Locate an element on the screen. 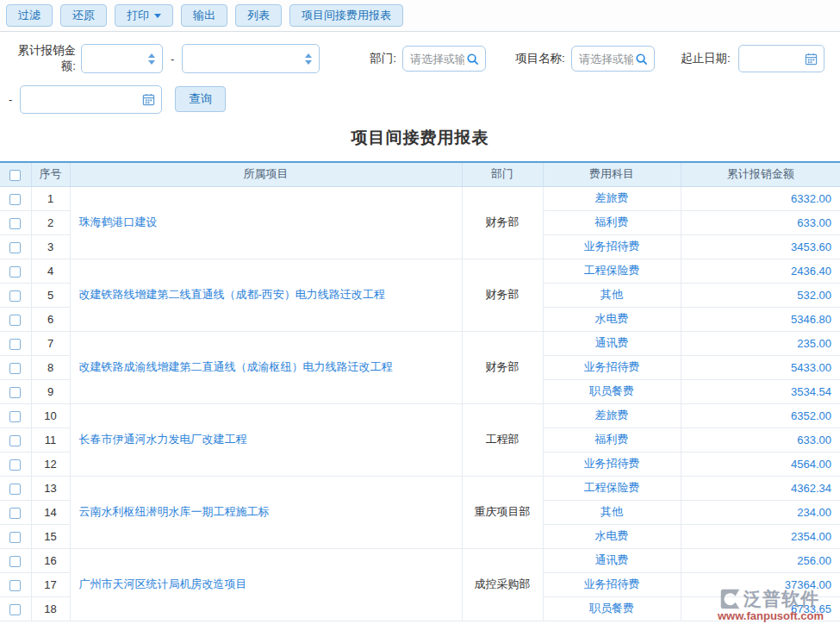 This screenshot has width=840, height=624. amount-from-input is located at coordinates (115, 59).